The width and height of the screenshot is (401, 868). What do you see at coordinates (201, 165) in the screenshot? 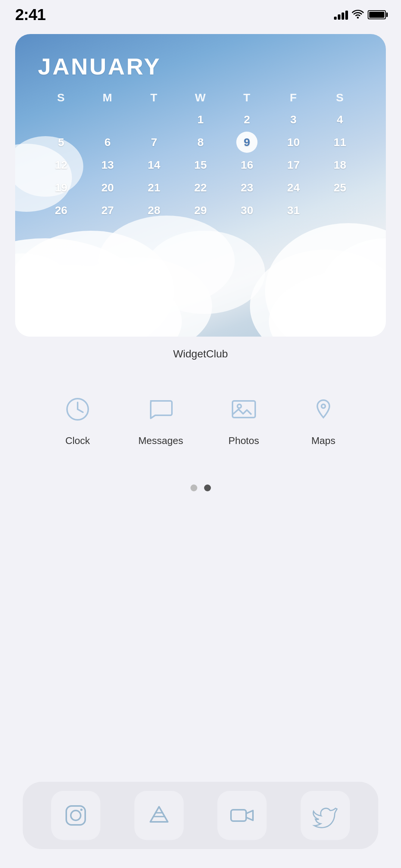
I see `cal-day-15: 15` at bounding box center [201, 165].